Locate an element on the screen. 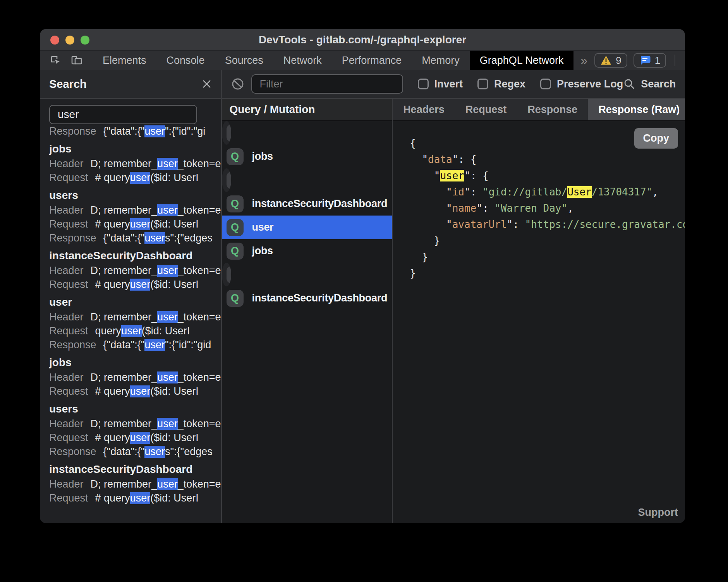 Image resolution: width=728 pixels, height=582 pixels. search-result-line: Response{"data":{"user":{"id":"gid is located at coordinates (135, 345).